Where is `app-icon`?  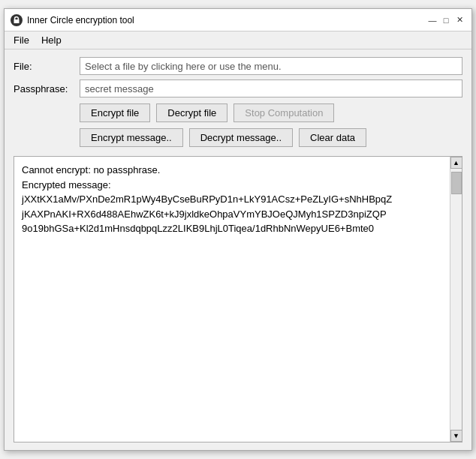 app-icon is located at coordinates (17, 20).